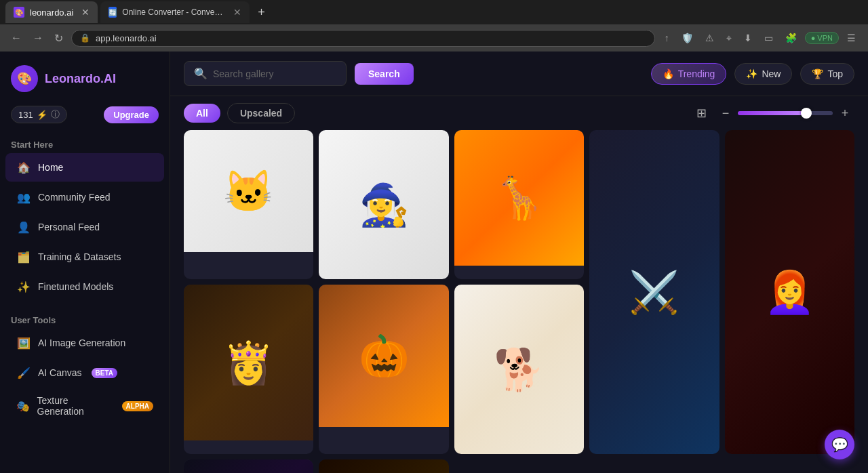 The height and width of the screenshot is (473, 868). What do you see at coordinates (202, 113) in the screenshot?
I see `all-filter-button: All` at bounding box center [202, 113].